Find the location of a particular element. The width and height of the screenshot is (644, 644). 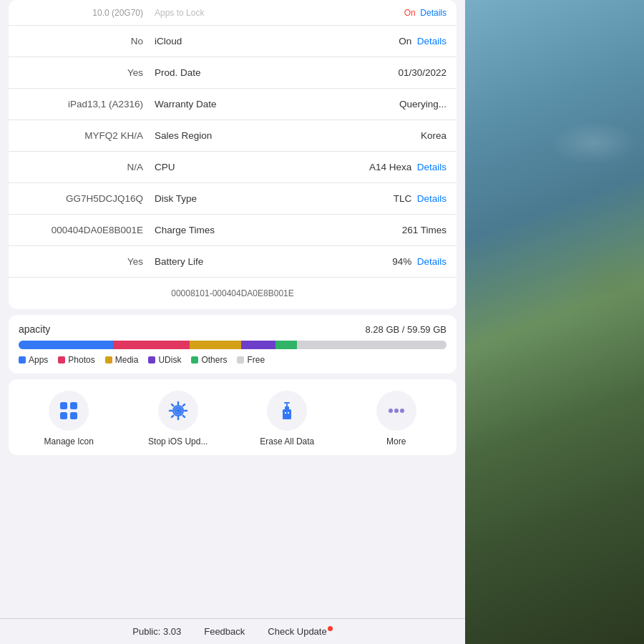

legend-label-others: Others is located at coordinates (214, 360).